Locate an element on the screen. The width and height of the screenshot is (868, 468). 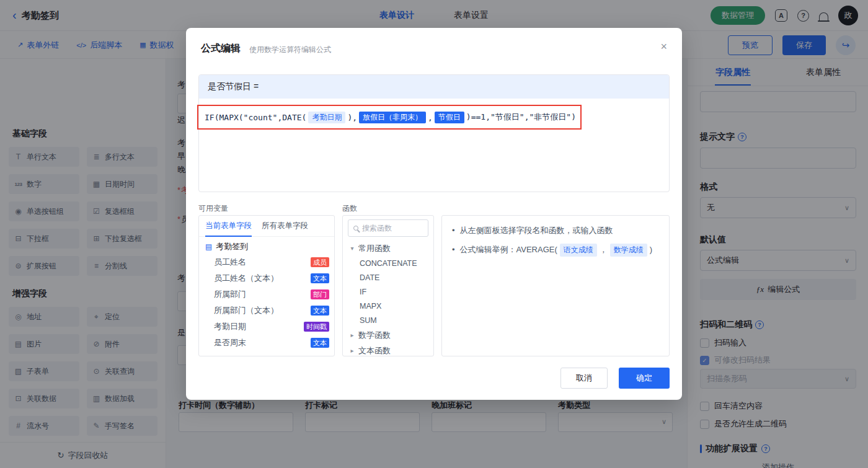
variable-row: 是否周末文本 is located at coordinates (267, 343).